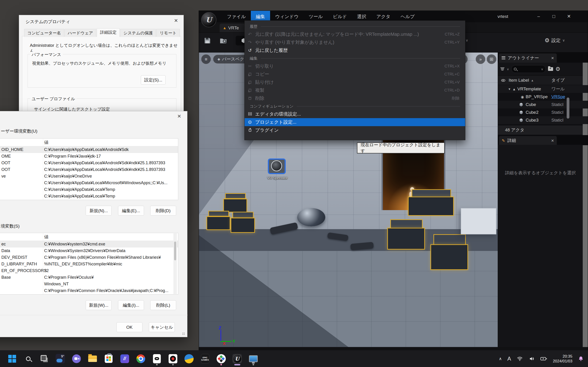  Describe the element at coordinates (355, 82) in the screenshot. I see `menu-item-paste: 貼り付け CTRL+V` at that location.